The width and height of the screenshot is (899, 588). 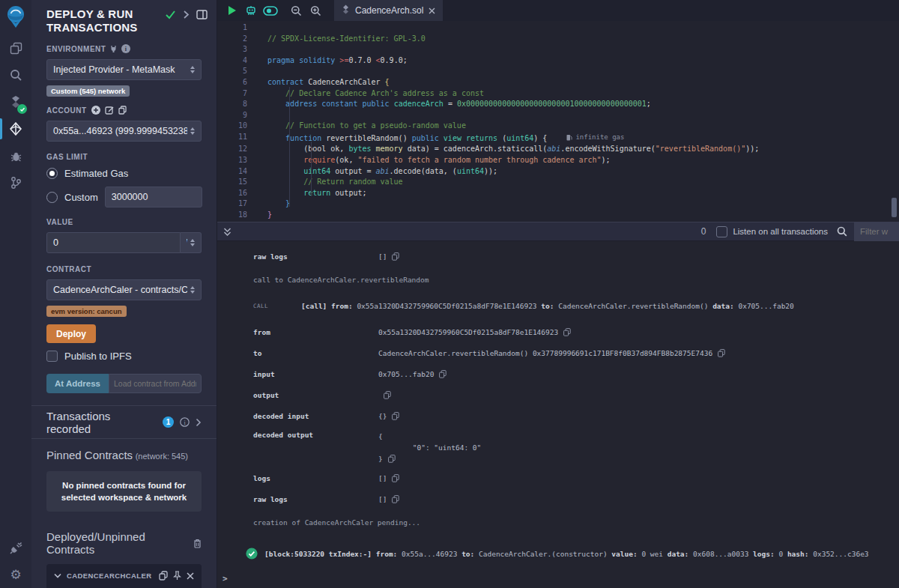 What do you see at coordinates (16, 102) in the screenshot?
I see `solidity-compiler-icon` at bounding box center [16, 102].